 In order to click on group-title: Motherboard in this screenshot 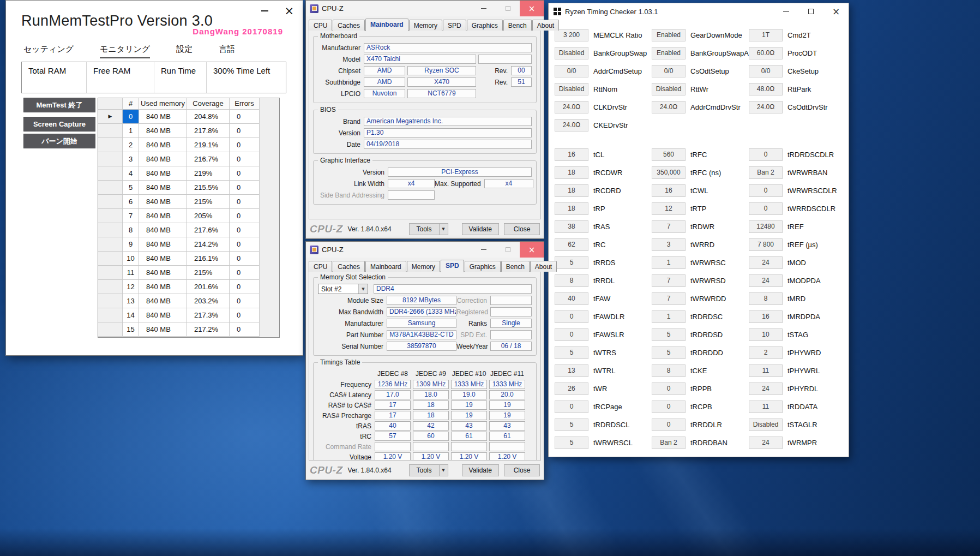, I will do `click(339, 36)`.